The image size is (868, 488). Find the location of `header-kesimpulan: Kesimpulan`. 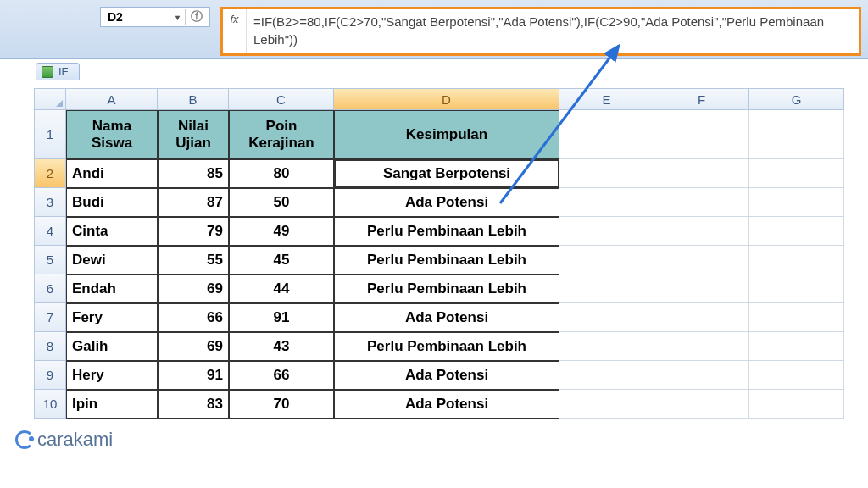

header-kesimpulan: Kesimpulan is located at coordinates (447, 135).